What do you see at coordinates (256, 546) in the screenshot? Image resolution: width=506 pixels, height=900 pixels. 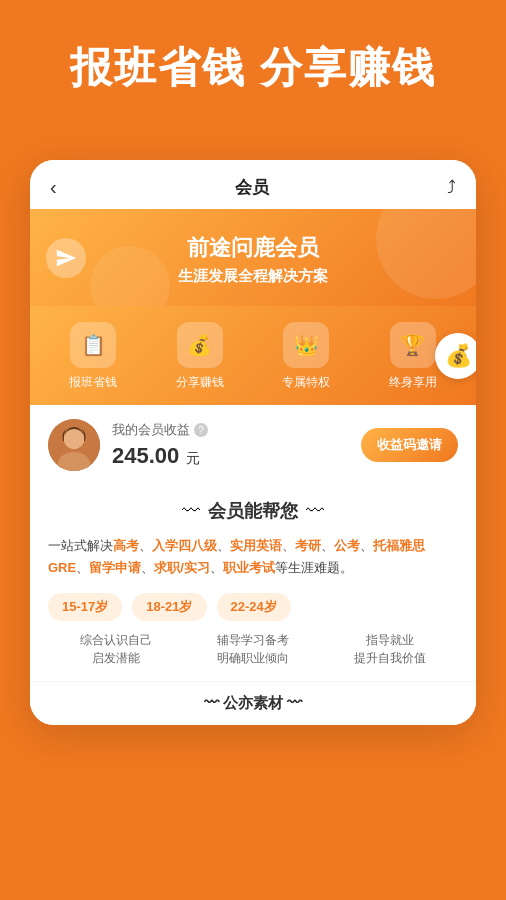 I see `highlight-english: 实用英语` at bounding box center [256, 546].